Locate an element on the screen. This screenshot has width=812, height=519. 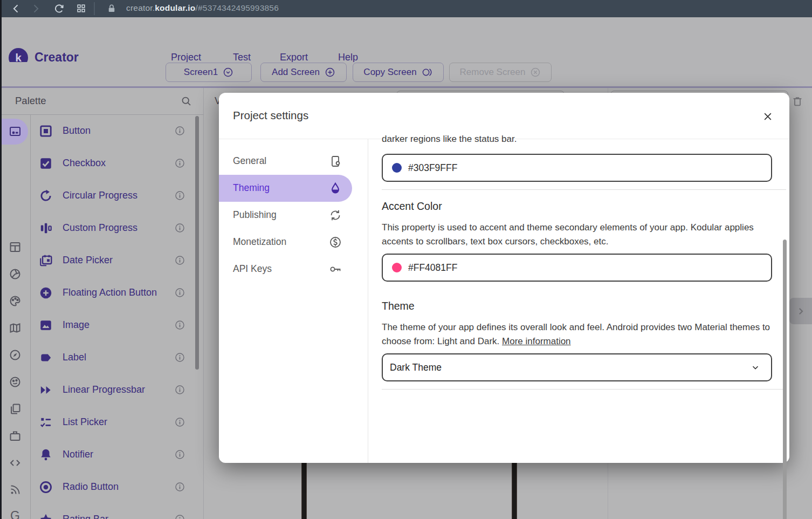
window-left-edge is located at coordinates (1, 260).